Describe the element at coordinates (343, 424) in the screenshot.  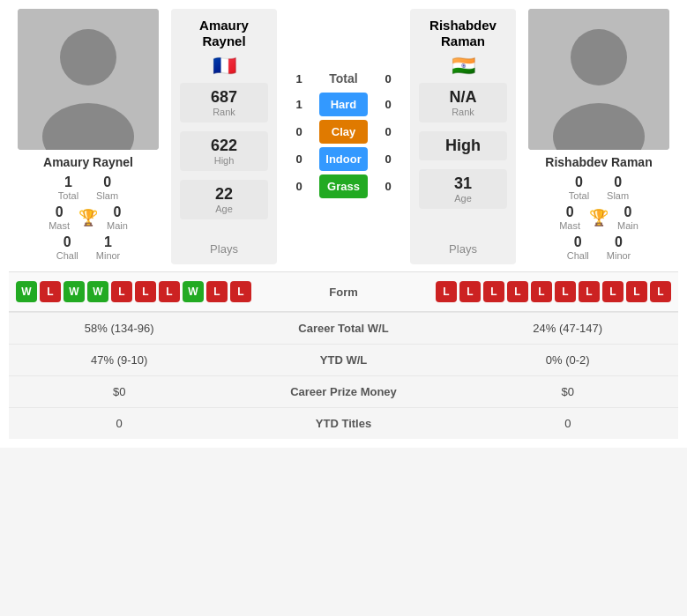
I see `stats-center-label: YTD Titles` at that location.